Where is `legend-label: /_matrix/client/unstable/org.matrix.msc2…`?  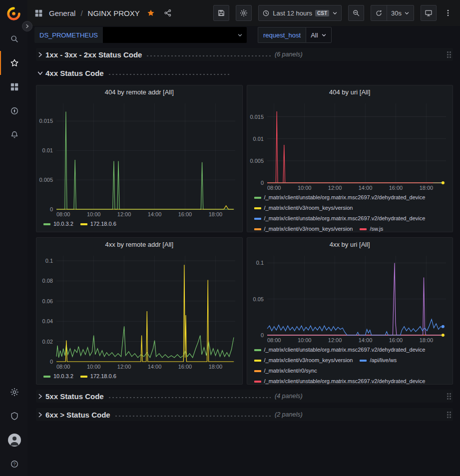 legend-label: /_matrix/client/unstable/org.matrix.msc2… is located at coordinates (345, 380).